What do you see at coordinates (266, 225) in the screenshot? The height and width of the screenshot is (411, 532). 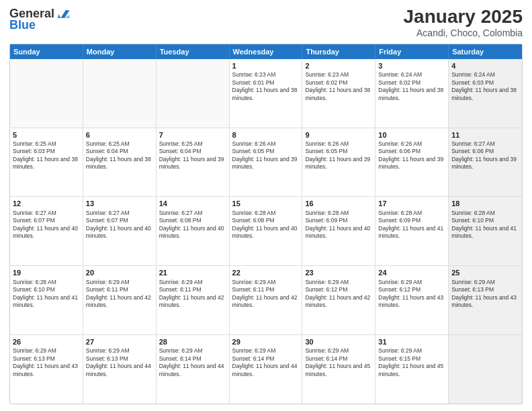 I see `day-info: Sunrise: 6:28 AM Sunset: 6:08 PM Dayligh…` at bounding box center [266, 225].